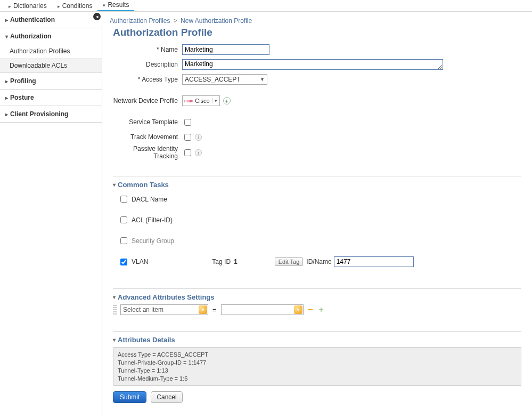  I want to click on description-input: Marketing, so click(313, 65).